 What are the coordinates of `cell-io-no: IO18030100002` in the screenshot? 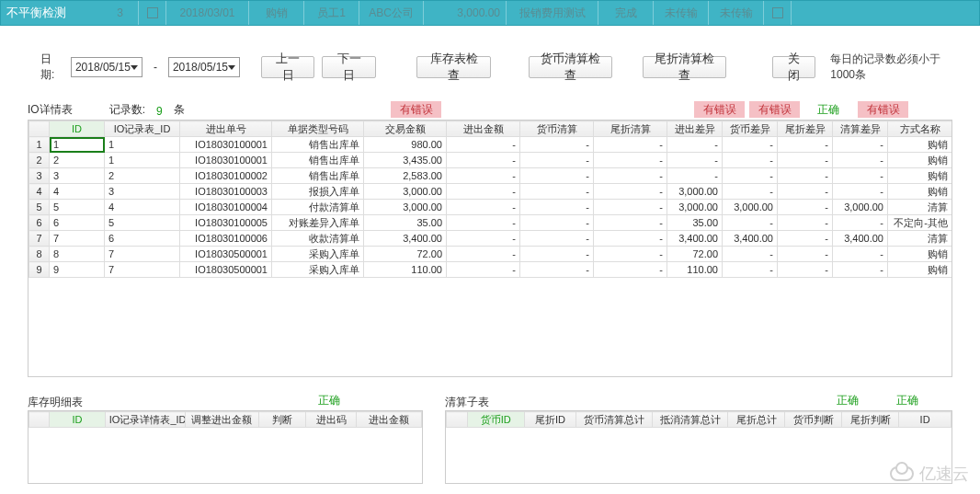 It's located at (226, 177).